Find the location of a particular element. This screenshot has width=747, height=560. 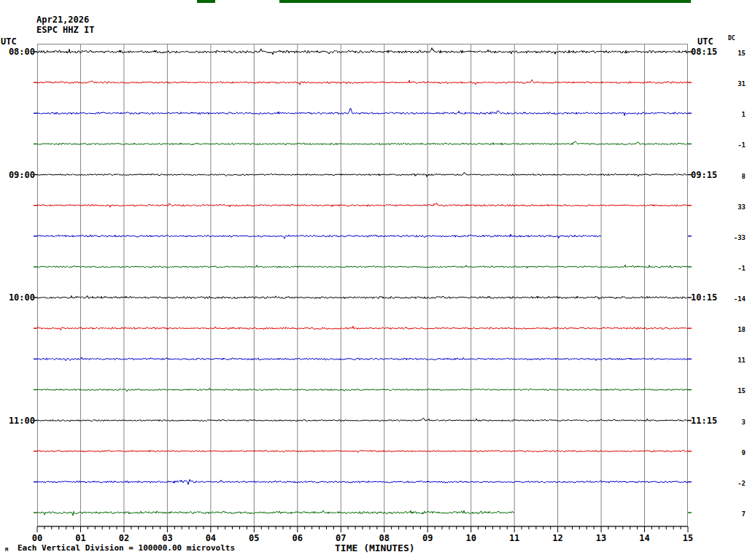

dc-value: -2 is located at coordinates (733, 483).